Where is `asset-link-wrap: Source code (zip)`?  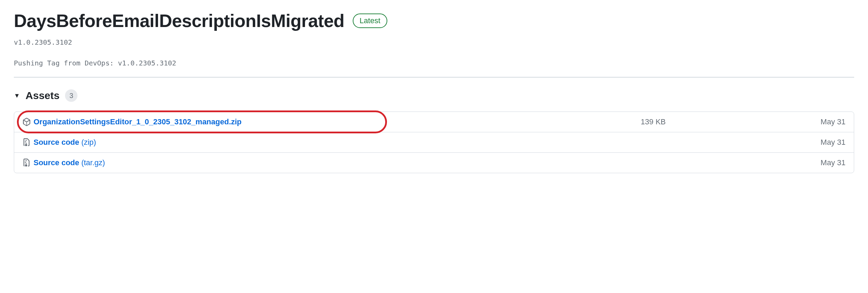 asset-link-wrap: Source code (zip) is located at coordinates (59, 142).